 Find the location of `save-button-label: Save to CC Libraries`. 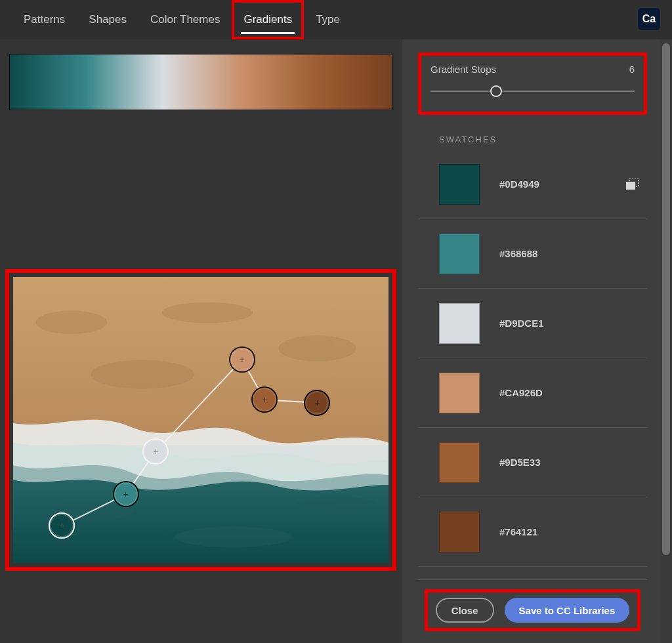

save-button-label: Save to CC Libraries is located at coordinates (567, 610).